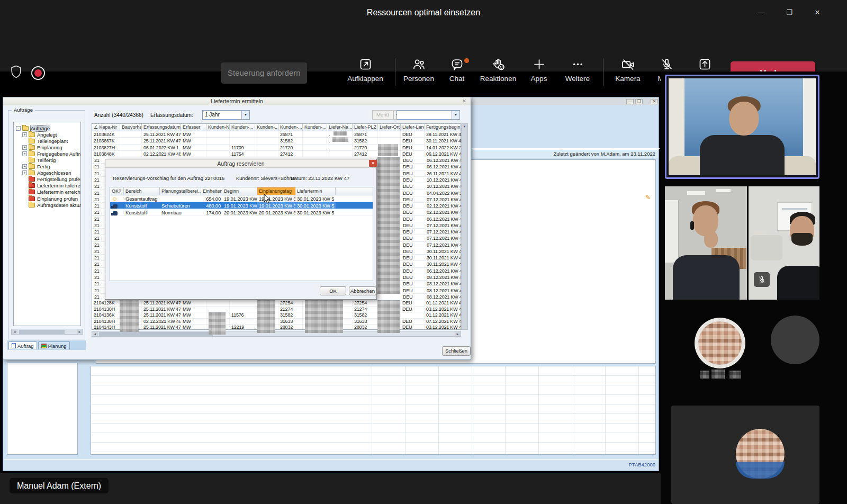 Image resolution: width=847 pixels, height=504 pixels. What do you see at coordinates (276, 191) in the screenshot?
I see `column-header-highlighted: Einplanungstag` at bounding box center [276, 191].